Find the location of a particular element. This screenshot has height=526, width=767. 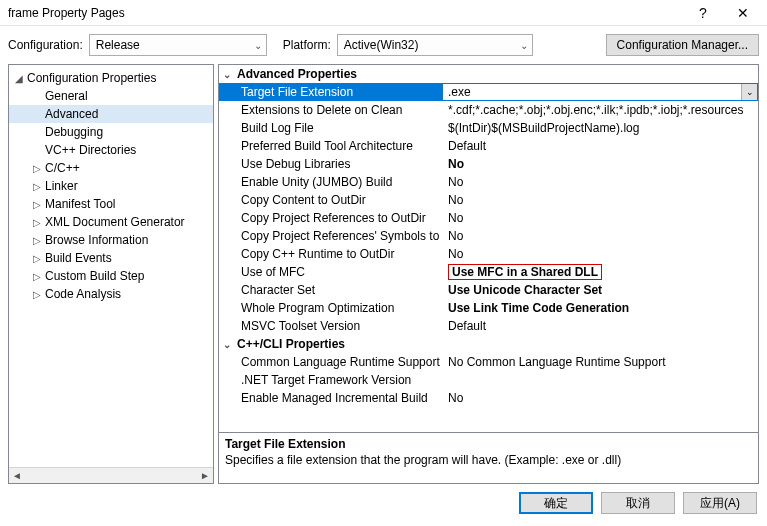

property-value: No Common Language Runtime Support is located at coordinates (600, 362).